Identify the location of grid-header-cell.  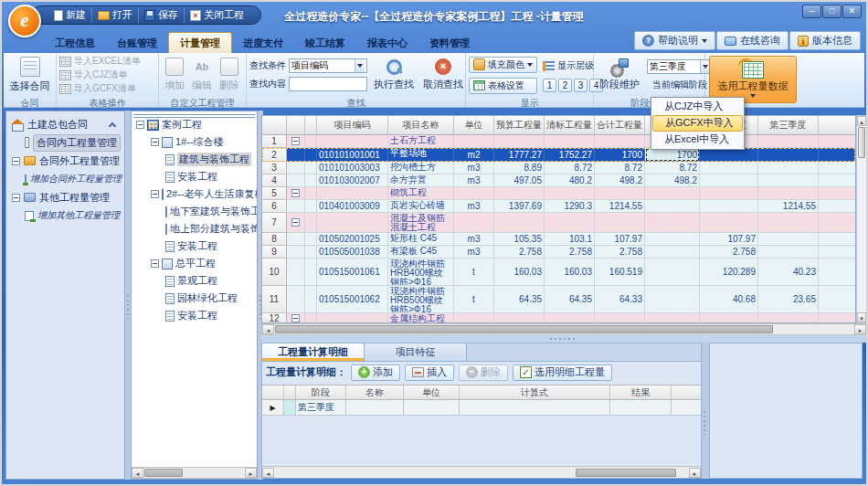
(837, 125).